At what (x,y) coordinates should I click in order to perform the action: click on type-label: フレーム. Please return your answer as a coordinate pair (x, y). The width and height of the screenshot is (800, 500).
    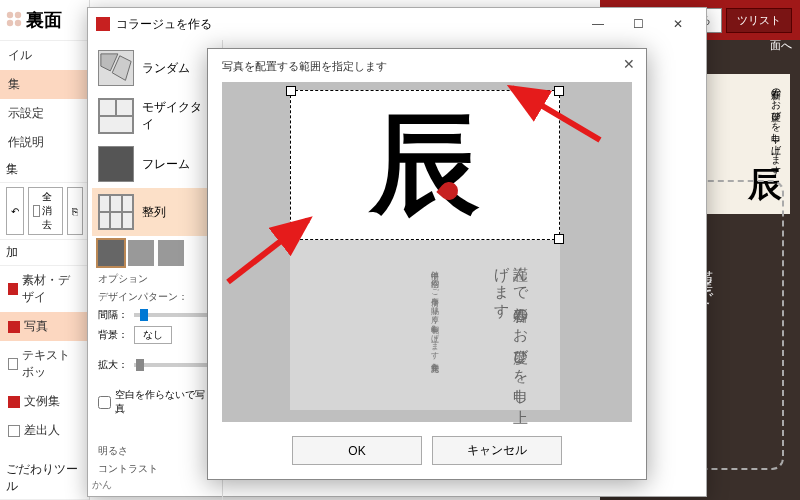
    Looking at the image, I should click on (166, 164).